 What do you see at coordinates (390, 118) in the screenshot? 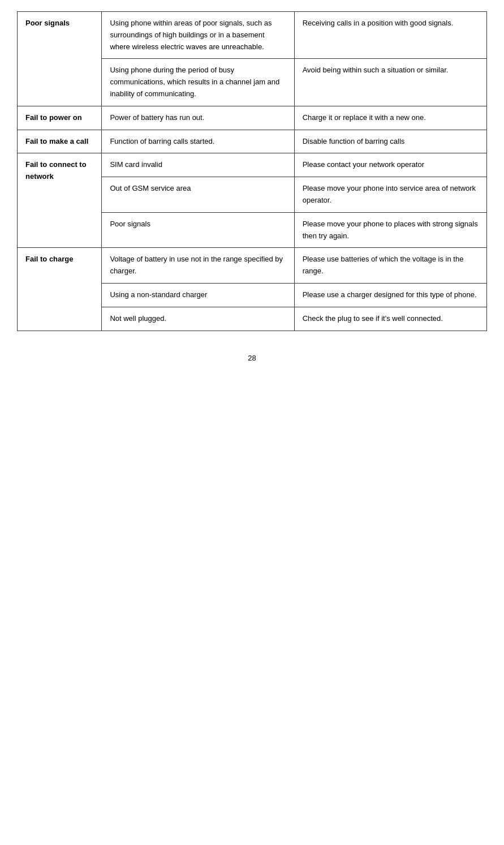
I see `solution-cell: Charge it or replace it with a new one.` at bounding box center [390, 118].